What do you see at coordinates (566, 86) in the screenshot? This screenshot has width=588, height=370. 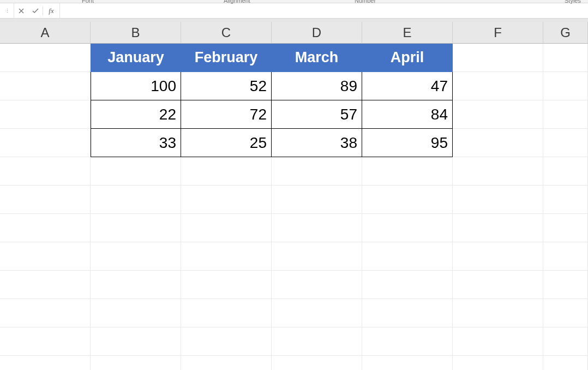 I see `cell-G2` at bounding box center [566, 86].